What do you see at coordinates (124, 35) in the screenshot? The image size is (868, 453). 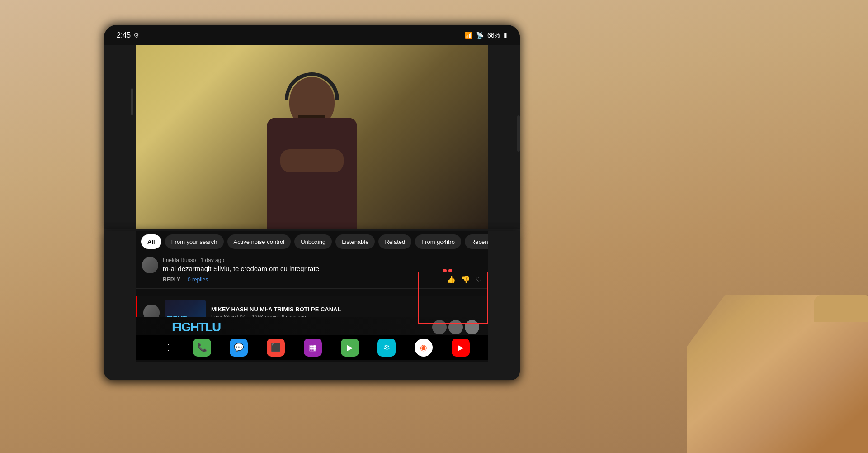 I see `time-display: 2:45` at bounding box center [124, 35].